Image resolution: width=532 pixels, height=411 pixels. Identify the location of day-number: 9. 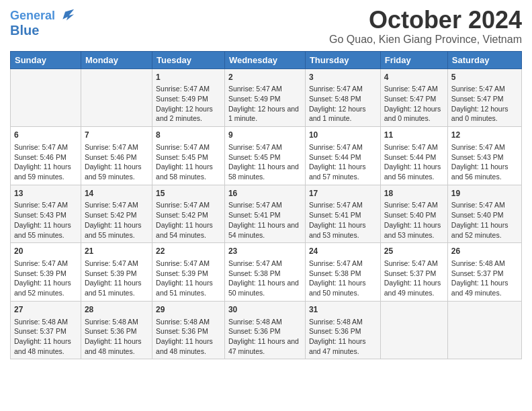
(265, 136).